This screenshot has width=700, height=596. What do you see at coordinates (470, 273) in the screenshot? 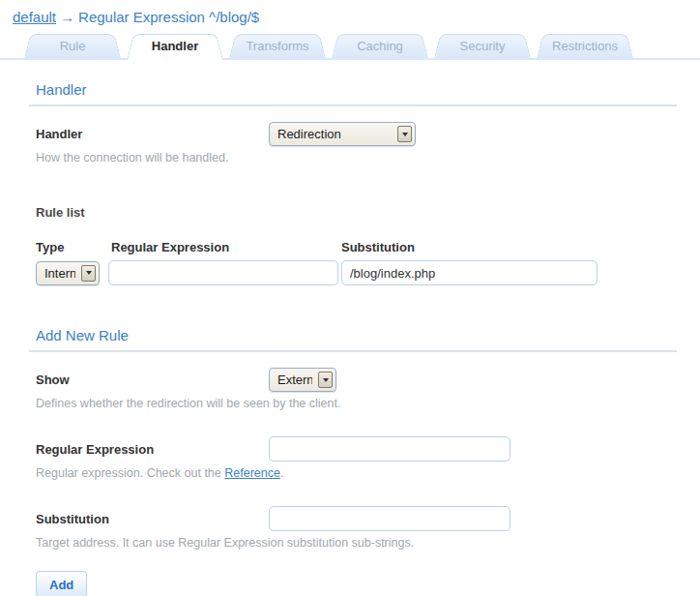
I see `rule-substitution-input` at bounding box center [470, 273].